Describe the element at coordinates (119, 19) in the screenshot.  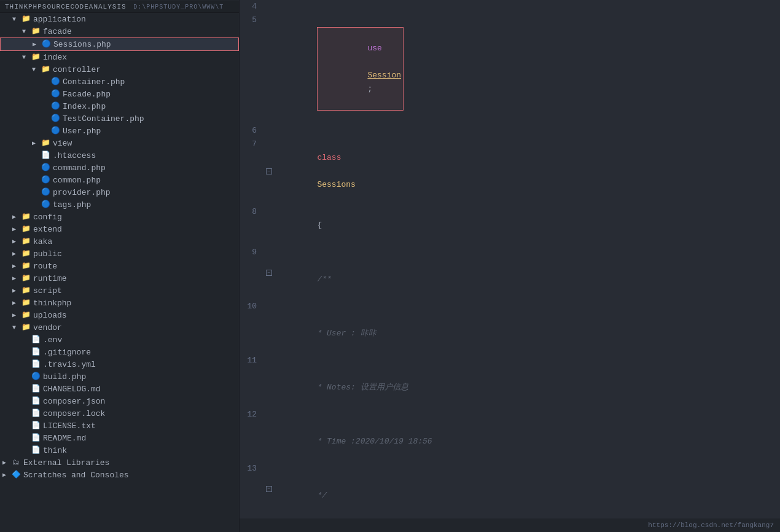
I see `tree-item-application: ▼ 📁 application` at that location.